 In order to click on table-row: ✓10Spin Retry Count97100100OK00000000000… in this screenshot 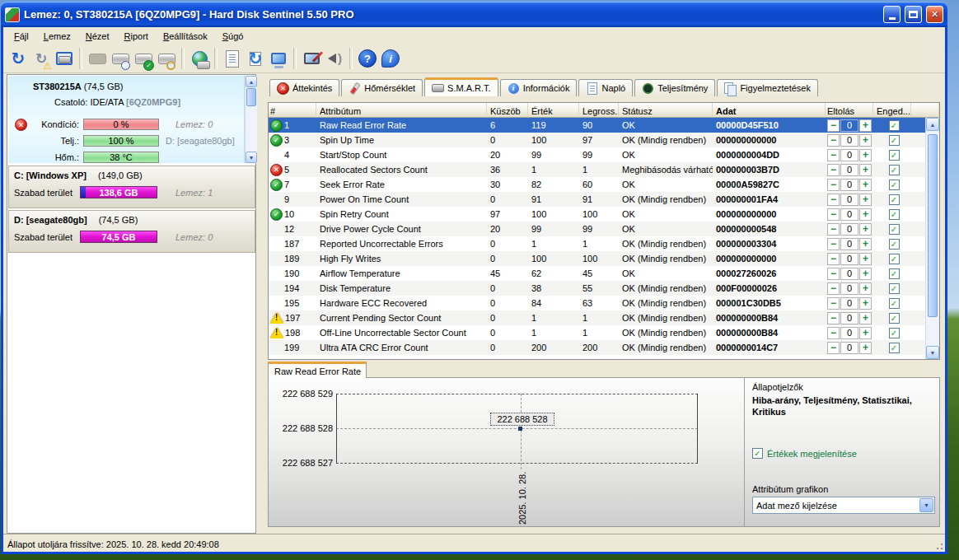, I will do `click(604, 214)`.